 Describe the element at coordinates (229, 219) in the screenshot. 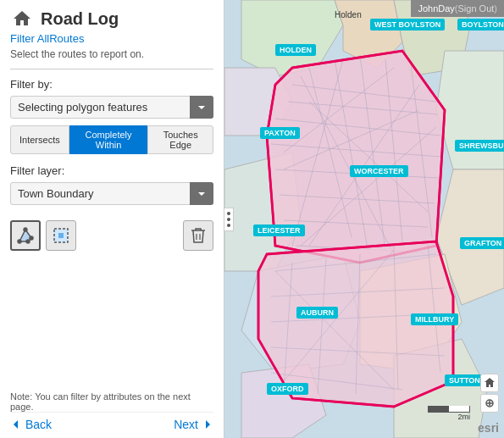

I see `dots-menu` at that location.